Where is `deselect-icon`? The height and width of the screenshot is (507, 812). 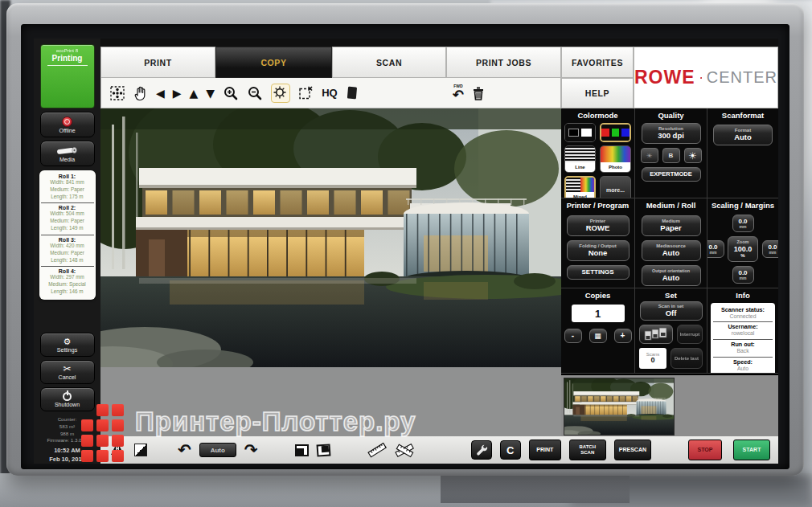
deselect-icon is located at coordinates (306, 93).